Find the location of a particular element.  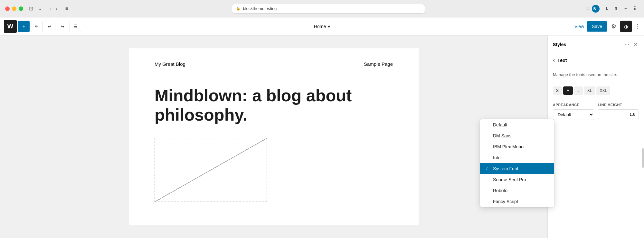

chevron-down-icon: ▾ is located at coordinates (329, 26).